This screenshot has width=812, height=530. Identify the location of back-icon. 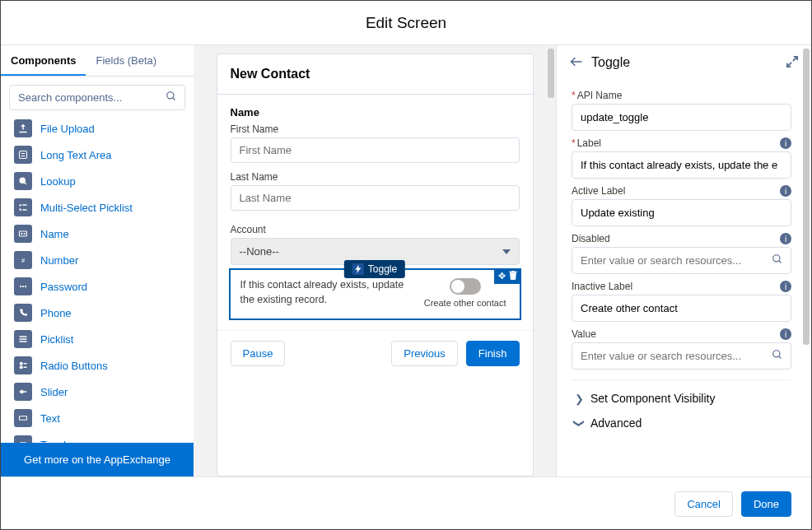
(576, 63).